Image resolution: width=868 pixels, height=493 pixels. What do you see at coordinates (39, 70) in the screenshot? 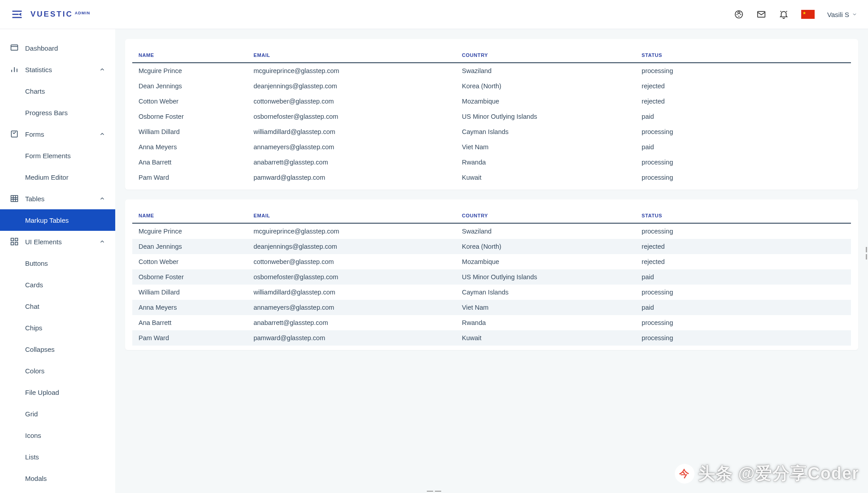
I see `sidebar-item-label: Statistics` at bounding box center [39, 70].